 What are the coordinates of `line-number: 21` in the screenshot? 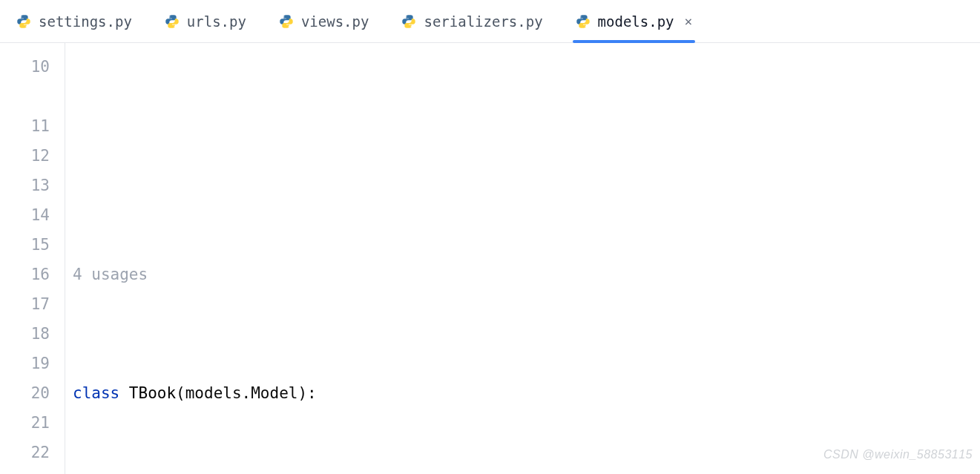 It's located at (25, 423).